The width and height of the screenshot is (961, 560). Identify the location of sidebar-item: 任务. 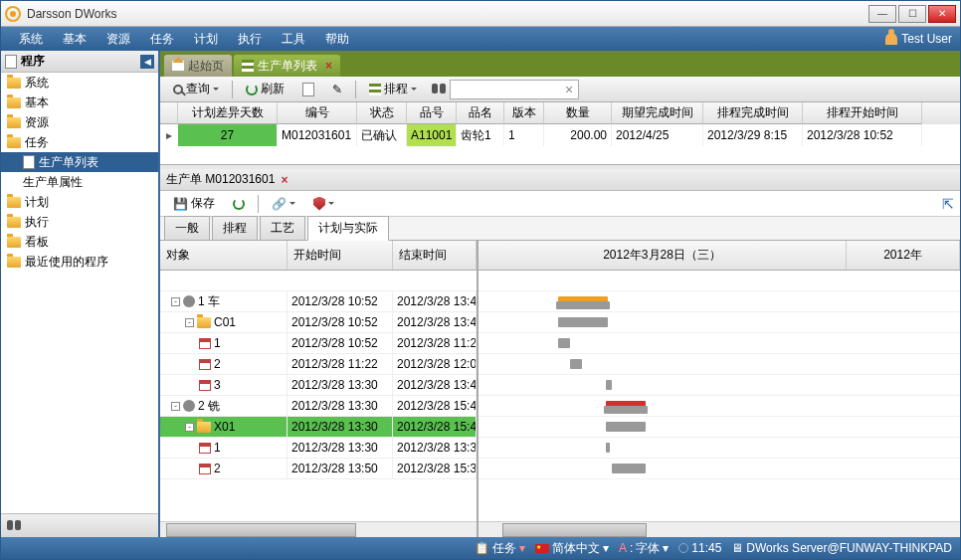
(80, 142).